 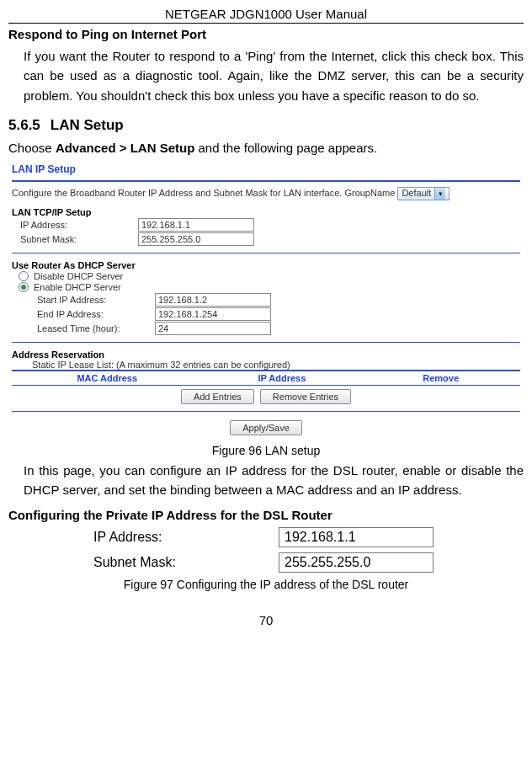 I want to click on end-ip-label: End IP Address:, so click(x=83, y=314).